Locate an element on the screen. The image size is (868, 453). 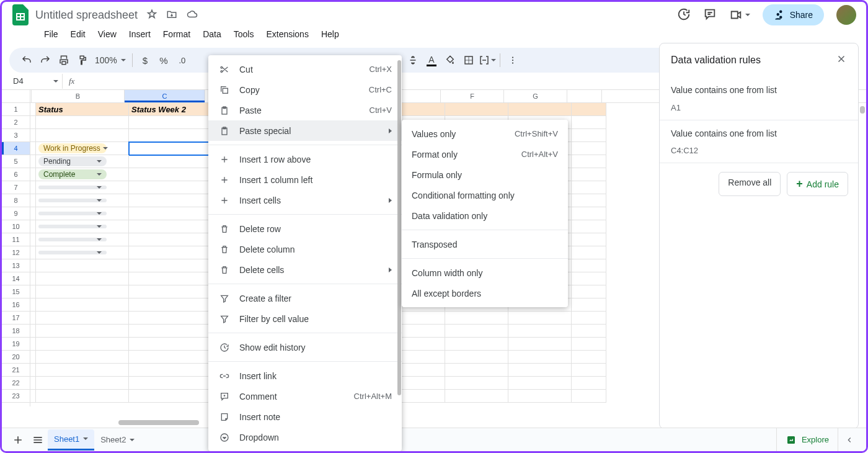
submenu-format-only: Format onlyCtrl+Alt+V is located at coordinates (485, 154).